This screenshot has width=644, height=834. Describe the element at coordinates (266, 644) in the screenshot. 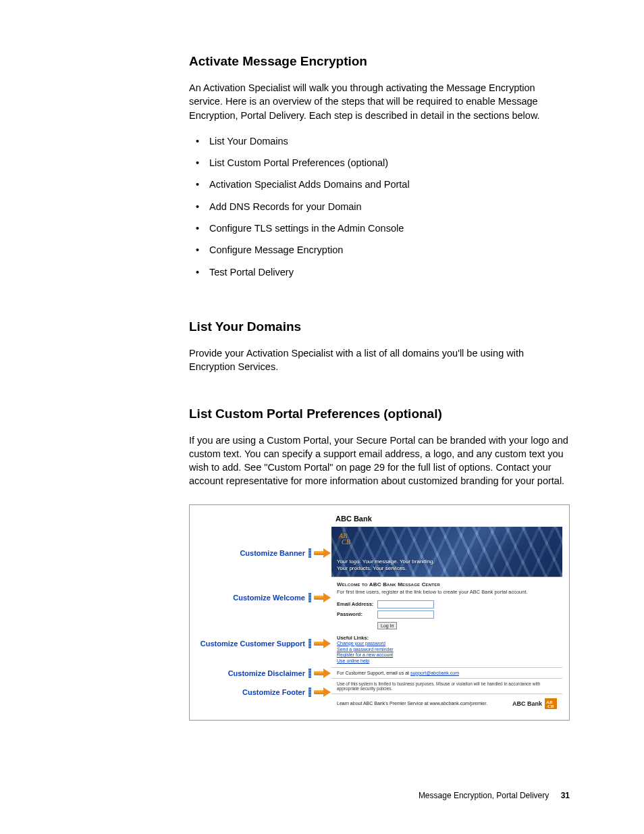

I see `callout-support: Customize Customer Support` at that location.